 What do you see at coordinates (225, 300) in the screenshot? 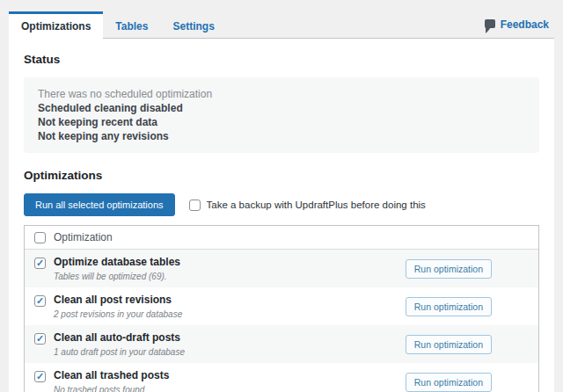
I see `optimization-title: Clean all post revisions` at bounding box center [225, 300].